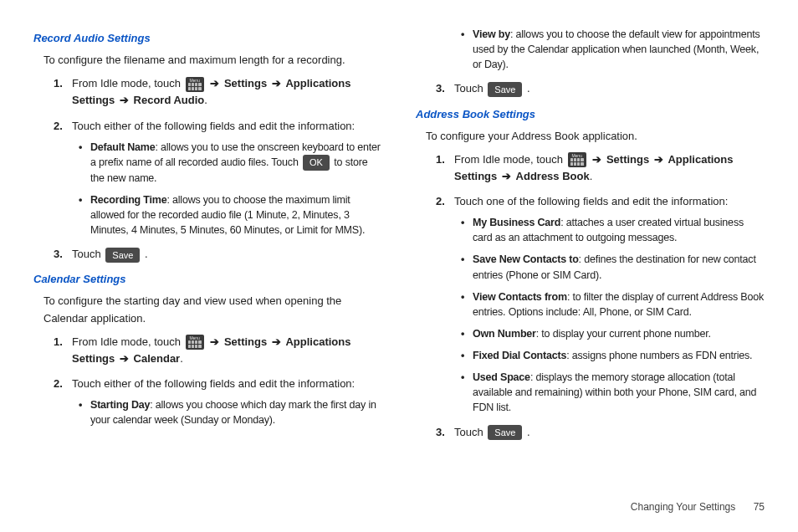 The width and height of the screenshot is (798, 532). Describe the element at coordinates (207, 279) in the screenshot. I see `heading-calendar: Calendar Settings` at that location.